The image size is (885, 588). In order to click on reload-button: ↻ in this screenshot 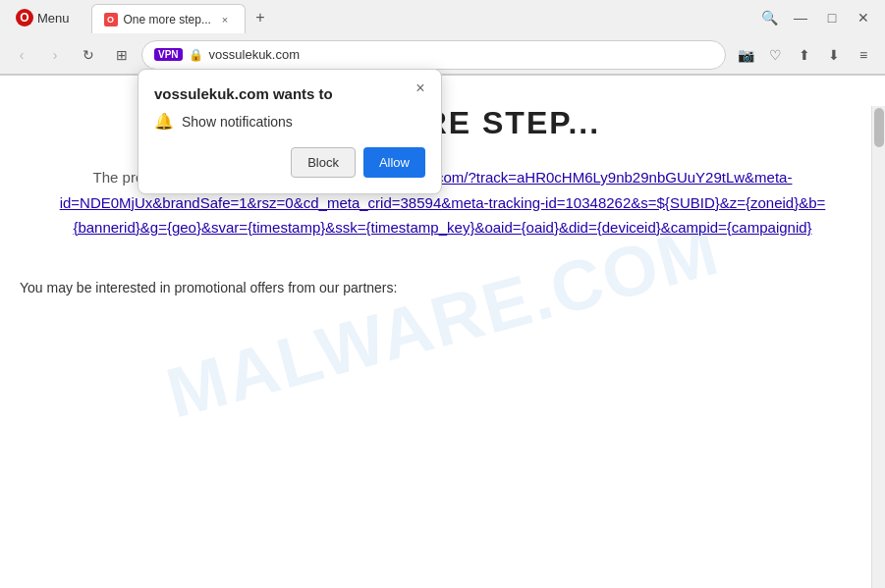, I will do `click(88, 55)`.